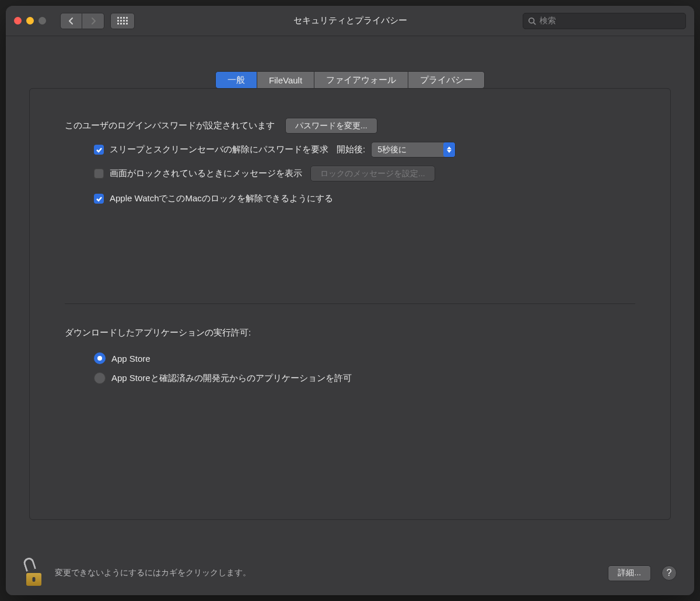 The width and height of the screenshot is (700, 601). What do you see at coordinates (447, 80) in the screenshot?
I see `tab-privacy: プライバシー` at bounding box center [447, 80].